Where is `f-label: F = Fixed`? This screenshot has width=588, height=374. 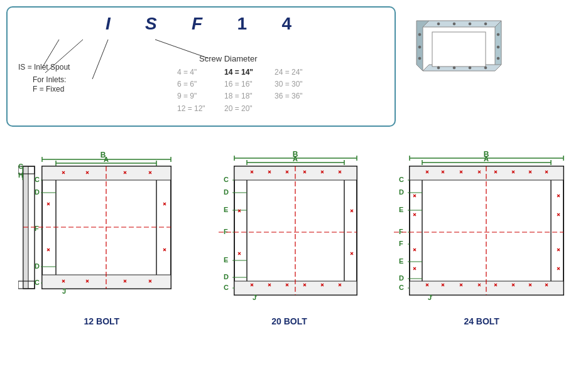 f-label: F = Fixed is located at coordinates (48, 89).